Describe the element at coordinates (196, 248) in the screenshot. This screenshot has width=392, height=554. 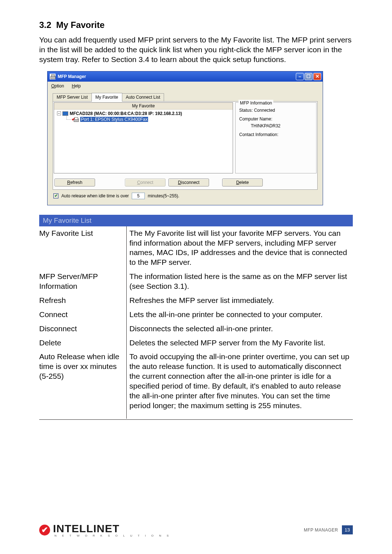
I see `table-row: My Favorite List The My Favorite list wi…` at that location.